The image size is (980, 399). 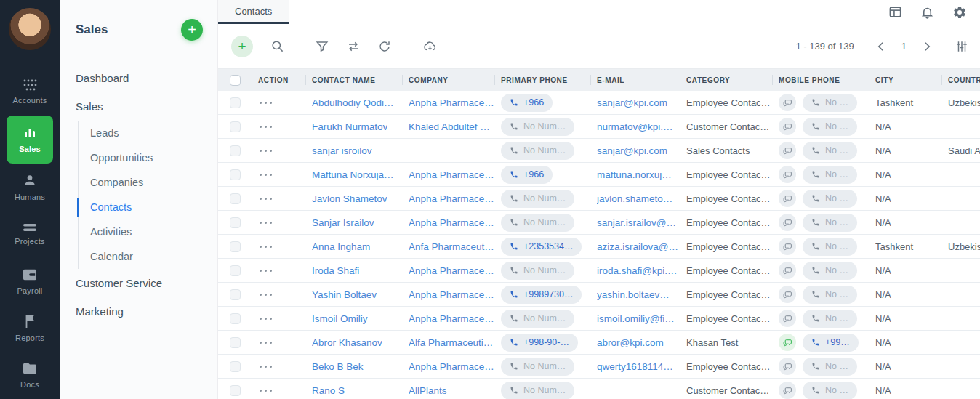 I want to click on filter-button, so click(x=322, y=47).